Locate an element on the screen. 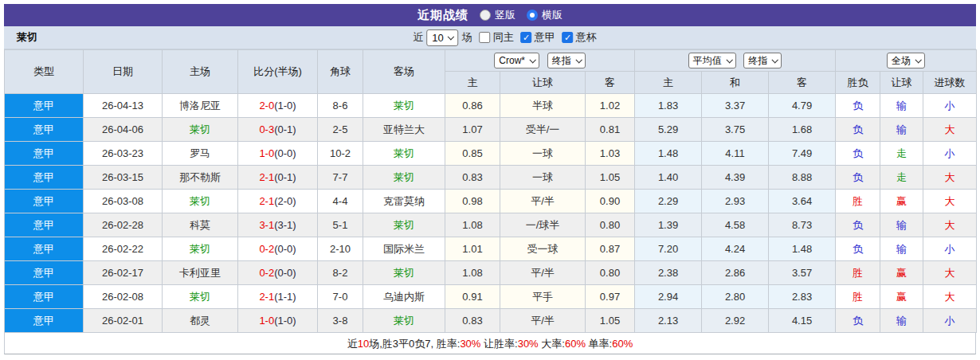 This screenshot has height=360, width=980. score-fulltime: 2-1 is located at coordinates (266, 201).